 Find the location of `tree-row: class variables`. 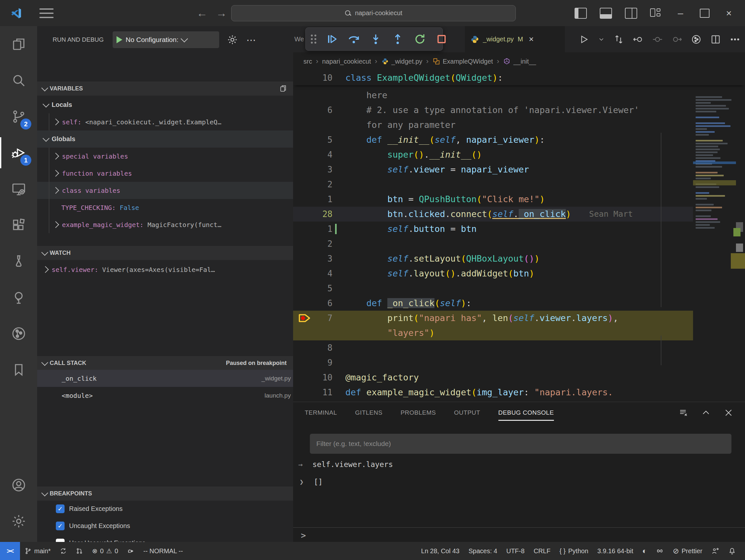

tree-row: class variables is located at coordinates (165, 190).